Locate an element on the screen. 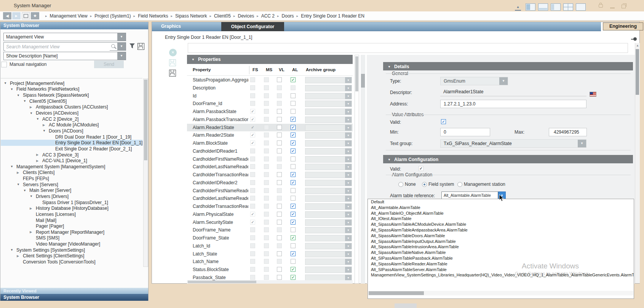  tree-item: FEPs [FEPs] is located at coordinates (72, 179).